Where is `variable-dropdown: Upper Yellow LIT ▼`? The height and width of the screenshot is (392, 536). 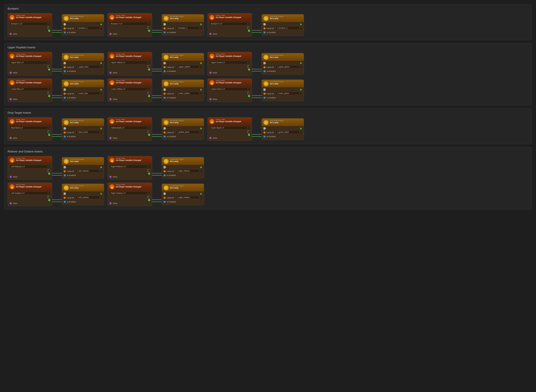
variable-dropdown: Upper Yellow LIT ▼ is located at coordinates (130, 63).